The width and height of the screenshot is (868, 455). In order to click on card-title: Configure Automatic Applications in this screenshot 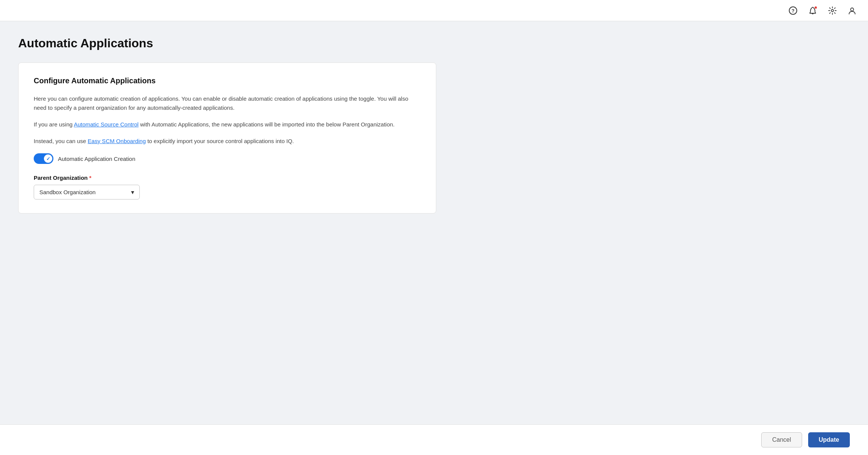, I will do `click(227, 81)`.